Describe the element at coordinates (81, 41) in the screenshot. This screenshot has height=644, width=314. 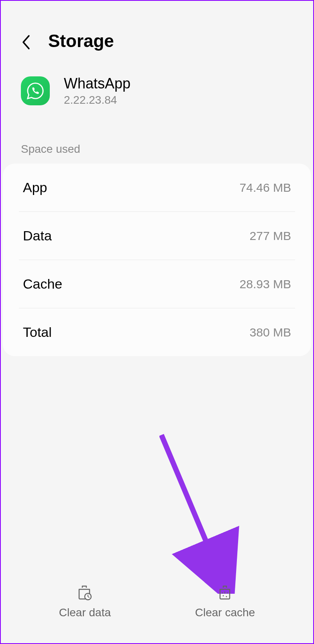
I see `page-title: Storage` at that location.